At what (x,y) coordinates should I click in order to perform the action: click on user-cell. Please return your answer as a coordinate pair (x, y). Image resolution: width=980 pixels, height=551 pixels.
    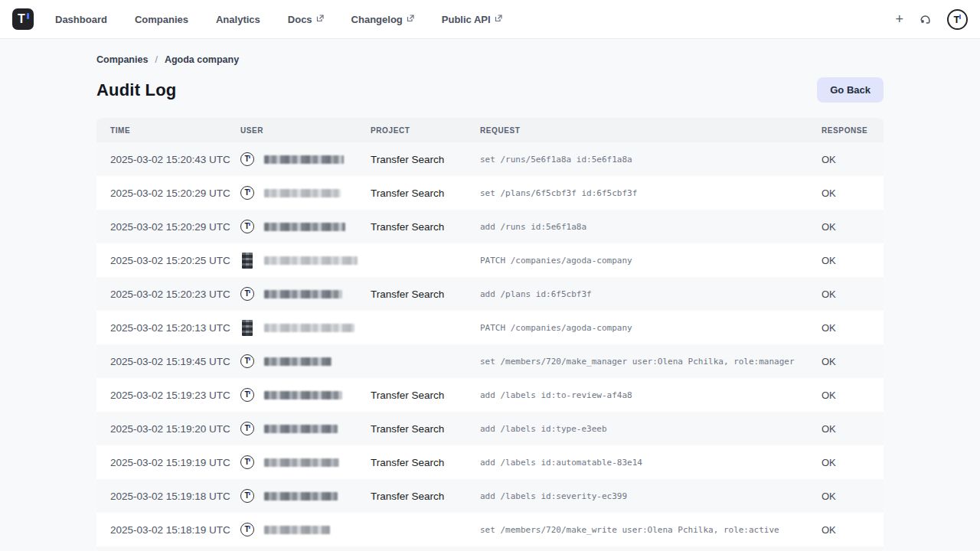
    Looking at the image, I should click on (305, 260).